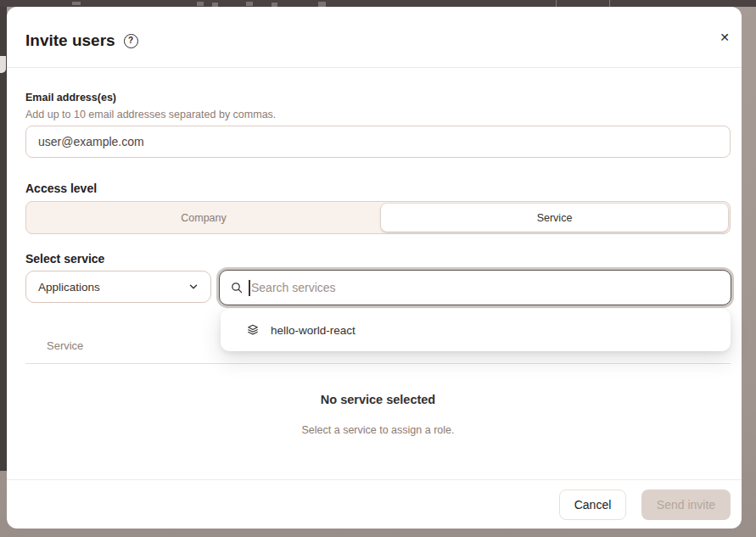 The width and height of the screenshot is (756, 537). Describe the element at coordinates (592, 505) in the screenshot. I see `cancel-button: Cancel` at that location.